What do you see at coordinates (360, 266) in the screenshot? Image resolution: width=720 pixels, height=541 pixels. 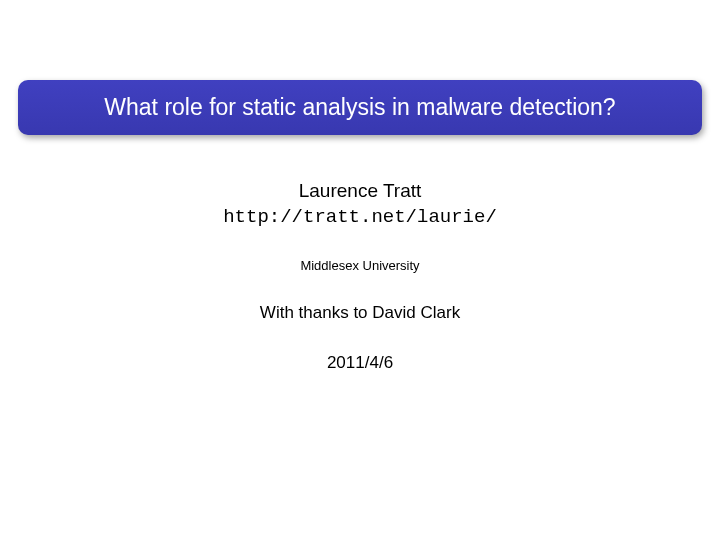 I see `affiliation: Middlesex University` at bounding box center [360, 266].